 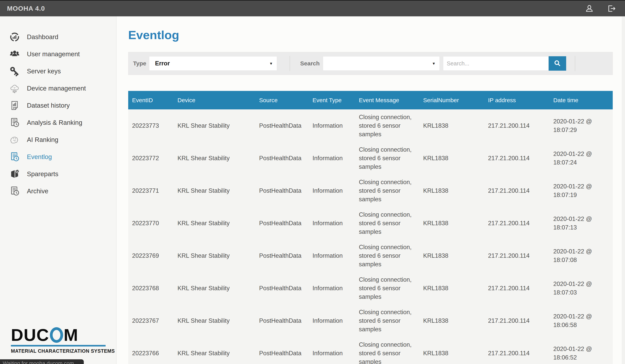 What do you see at coordinates (15, 71) in the screenshot?
I see `key-icon` at bounding box center [15, 71].